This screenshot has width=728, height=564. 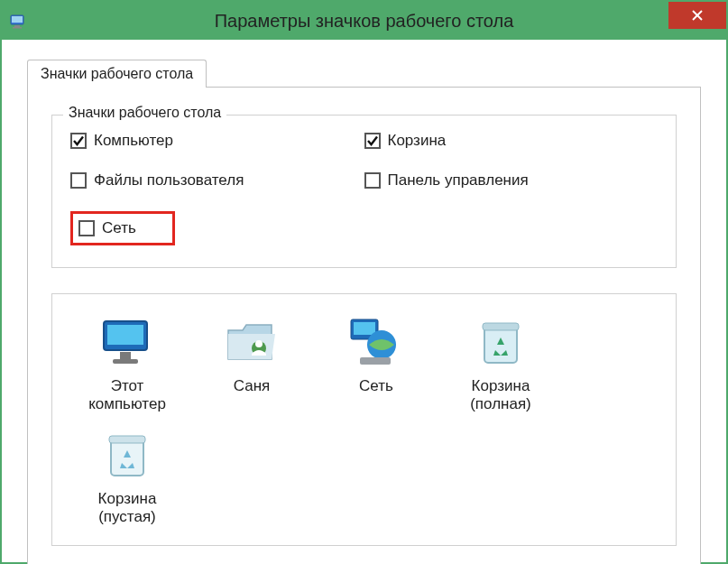 What do you see at coordinates (253, 386) in the screenshot?
I see `icon-label: Саня` at bounding box center [253, 386].